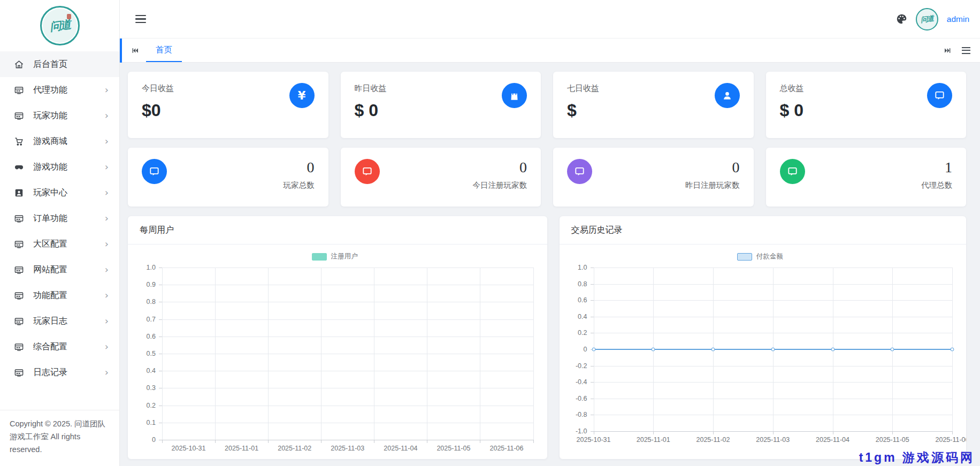  Describe the element at coordinates (60, 347) in the screenshot. I see `sidebar-item: 综合配置 ›` at that location.